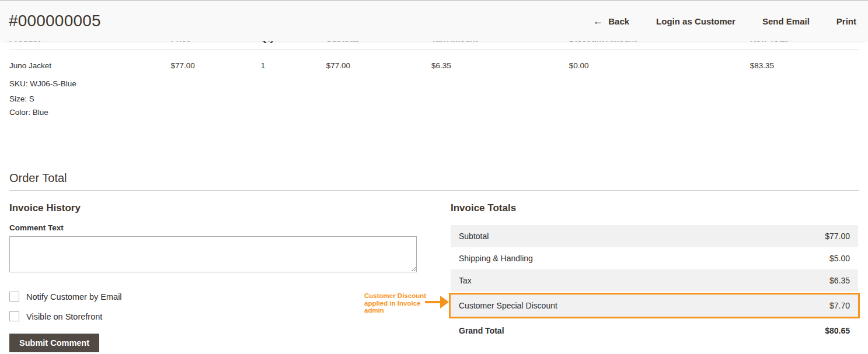 The height and width of the screenshot is (354, 868). I want to click on notify-customer-label: Notify Customer by Email, so click(74, 297).